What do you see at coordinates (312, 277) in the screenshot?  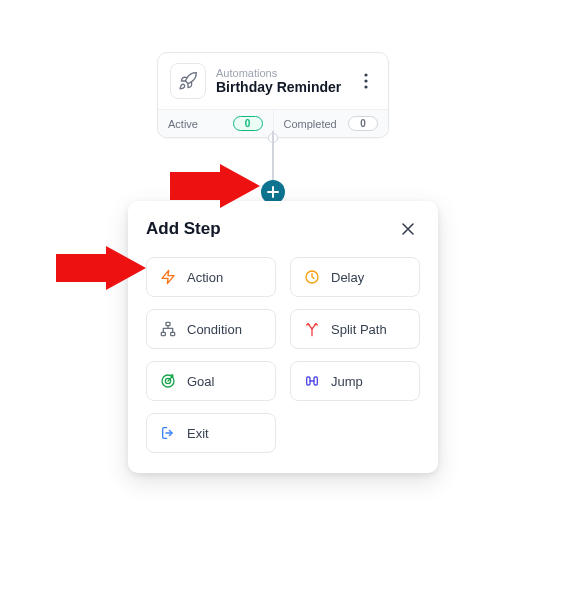 I see `clock-icon` at bounding box center [312, 277].